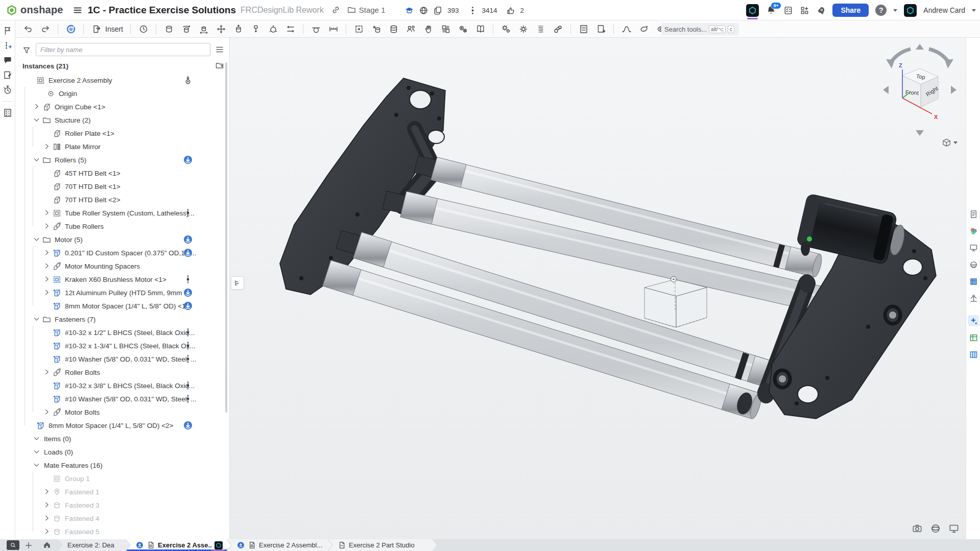 This screenshot has height=551, width=980. Describe the element at coordinates (895, 10) in the screenshot. I see `help-caret-icon` at that location.